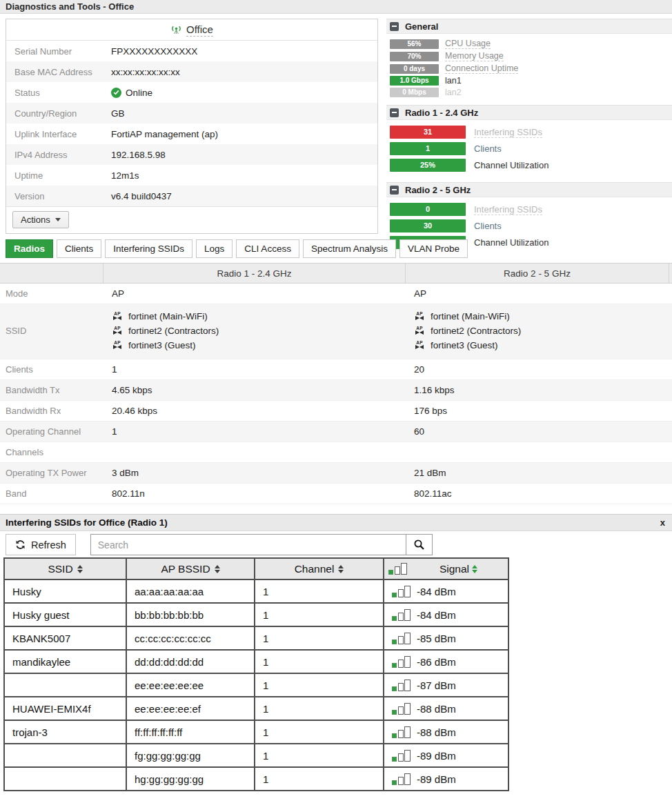 The width and height of the screenshot is (672, 803). I want to click on signal-cell: -86 dBm, so click(446, 662).